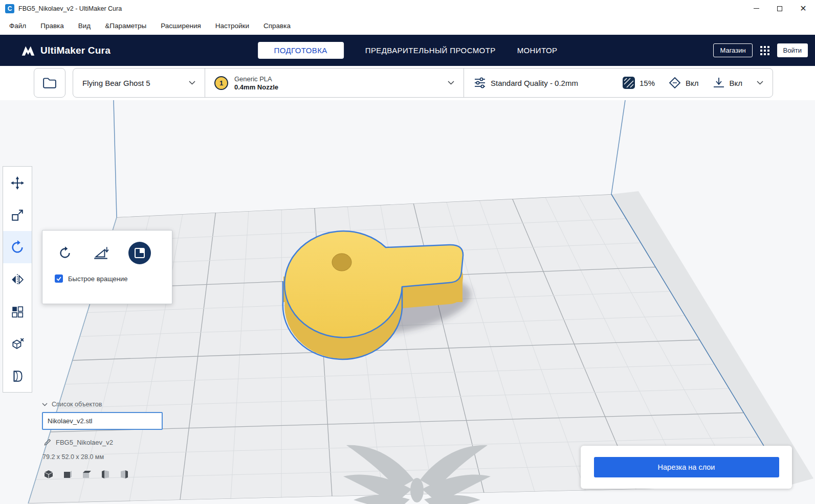  What do you see at coordinates (102, 457) in the screenshot?
I see `model-dimensions: 79.2 x 52.0 x 28.0 мм` at bounding box center [102, 457].